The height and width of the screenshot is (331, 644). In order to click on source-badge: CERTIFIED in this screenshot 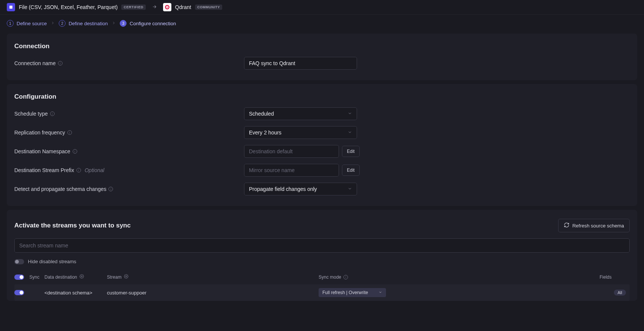, I will do `click(133, 7)`.